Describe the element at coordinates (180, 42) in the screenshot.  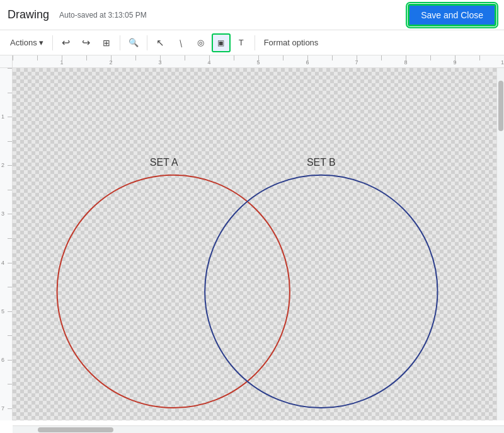
I see `line-tool-button: ⁄` at that location.